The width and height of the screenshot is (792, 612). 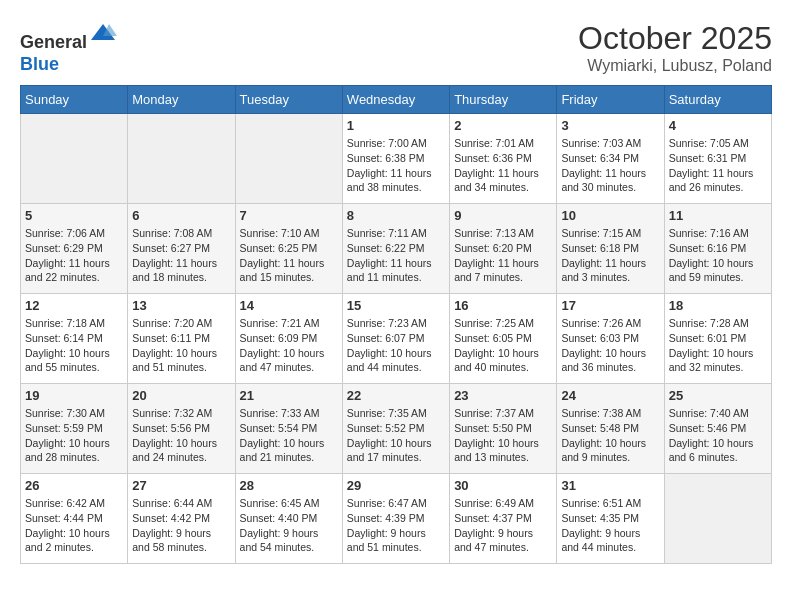 What do you see at coordinates (718, 159) in the screenshot?
I see `calendar-cell: 4Sunrise: 7:05 AM Sunset: 6:31 PM Daylig…` at bounding box center [718, 159].